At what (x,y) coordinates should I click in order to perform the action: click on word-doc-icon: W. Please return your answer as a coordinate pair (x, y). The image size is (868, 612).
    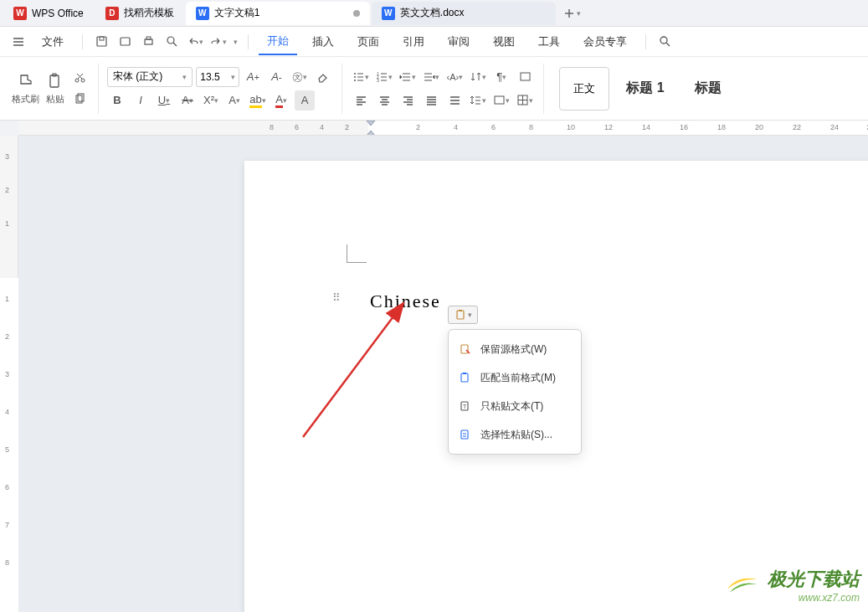
    Looking at the image, I should click on (203, 13).